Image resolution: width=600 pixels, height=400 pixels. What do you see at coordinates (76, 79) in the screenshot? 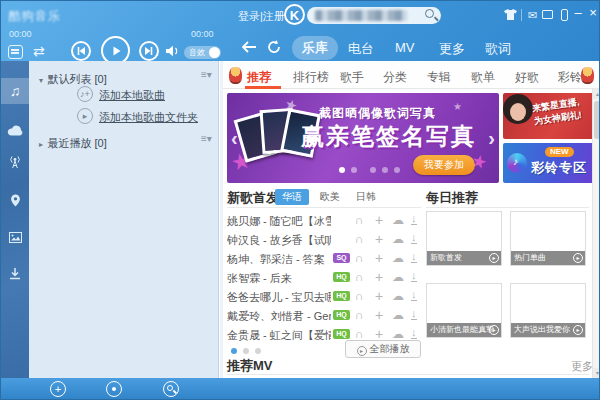
I see `default-list-label: 默认列表 [0]` at bounding box center [76, 79].